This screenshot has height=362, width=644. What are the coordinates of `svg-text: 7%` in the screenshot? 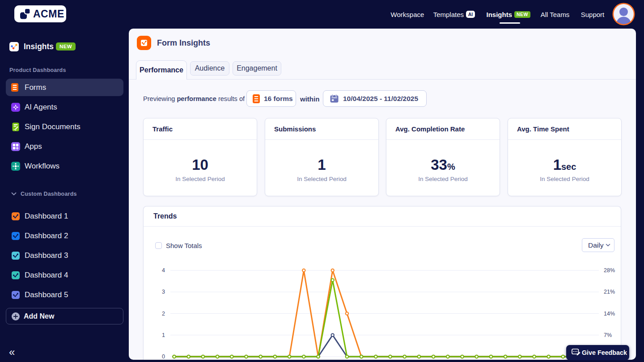 It's located at (608, 335).